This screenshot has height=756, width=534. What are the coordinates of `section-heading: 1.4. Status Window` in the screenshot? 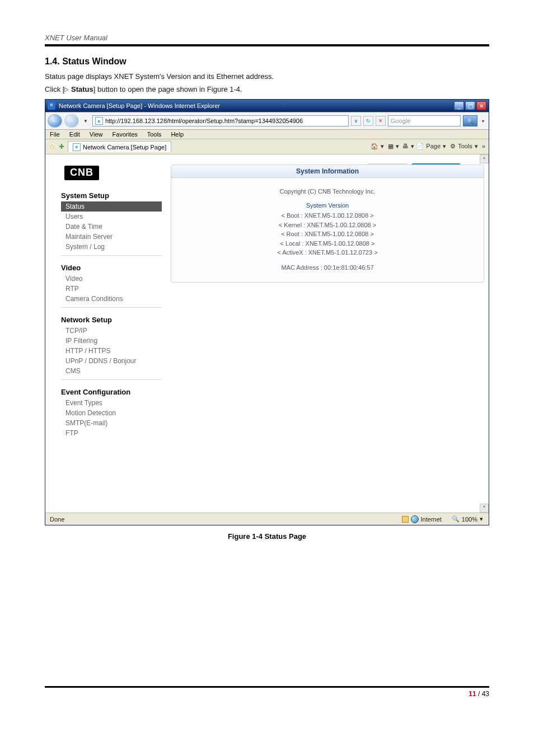 It's located at (267, 62).